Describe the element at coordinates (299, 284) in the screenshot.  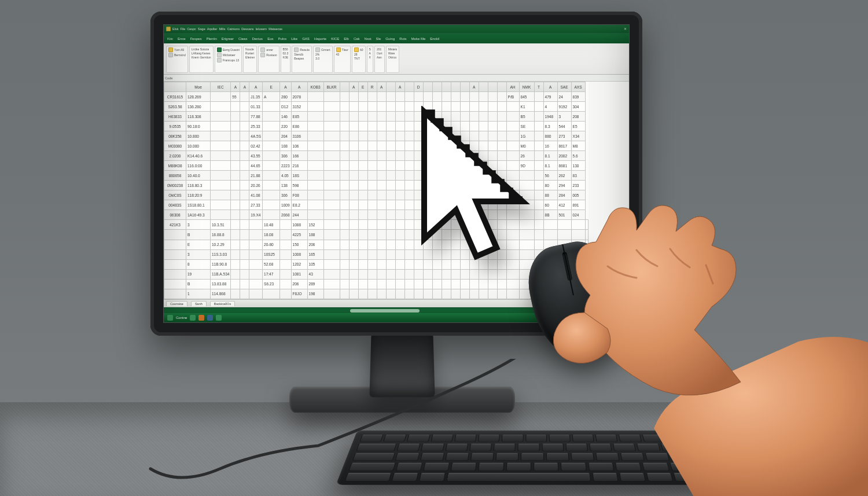
I see `cell: 206` at that location.